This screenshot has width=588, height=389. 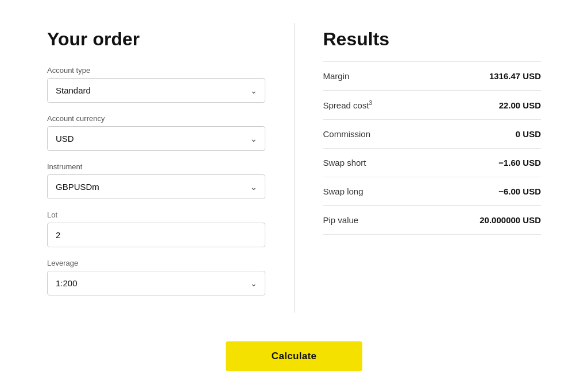 I want to click on account-currency-select-wrapper: USD EUR GBP AUD ⌄, so click(x=156, y=139).